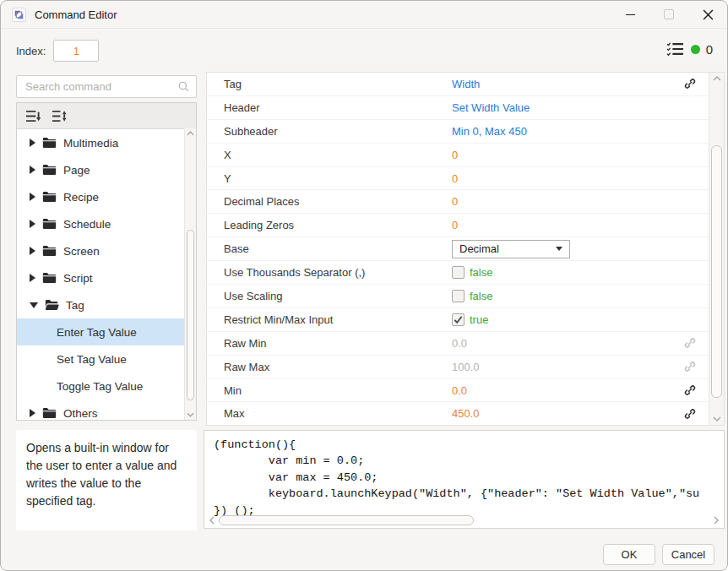 The image size is (728, 571). What do you see at coordinates (716, 248) in the screenshot?
I see `property-scrollbar` at bounding box center [716, 248].